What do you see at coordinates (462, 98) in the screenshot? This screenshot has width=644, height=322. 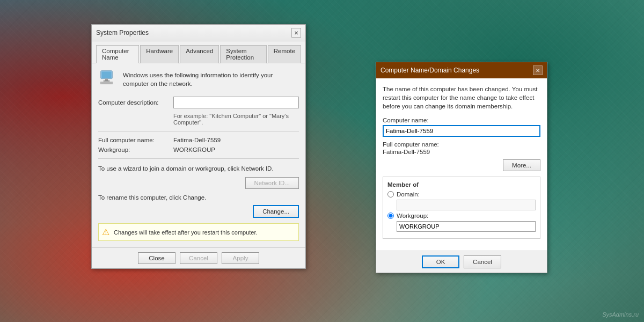 I see `domain-changes-message: The name of this computer has been chang…` at bounding box center [462, 98].